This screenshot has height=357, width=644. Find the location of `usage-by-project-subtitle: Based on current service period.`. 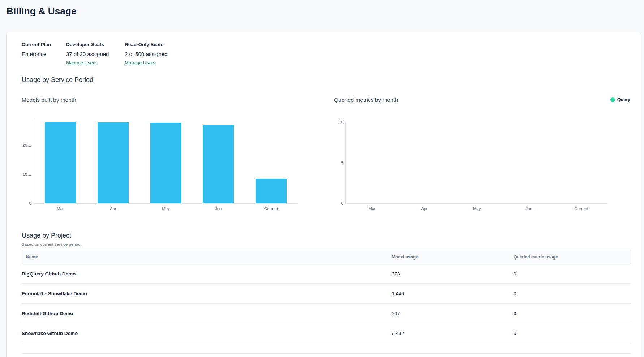

usage-by-project-subtitle: Based on current service period. is located at coordinates (326, 244).